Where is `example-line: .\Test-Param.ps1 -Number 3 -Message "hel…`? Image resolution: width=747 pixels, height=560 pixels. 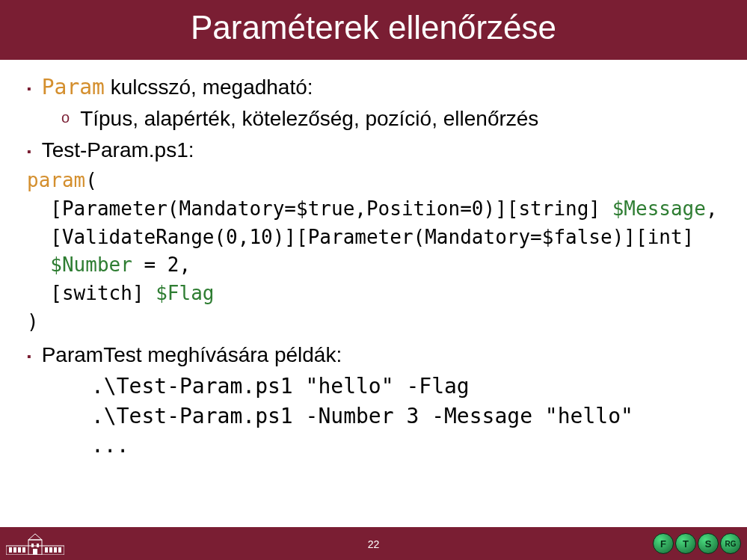 example-line: .\Test-Param.ps1 -Number 3 -Message "hel… is located at coordinates (405, 416).